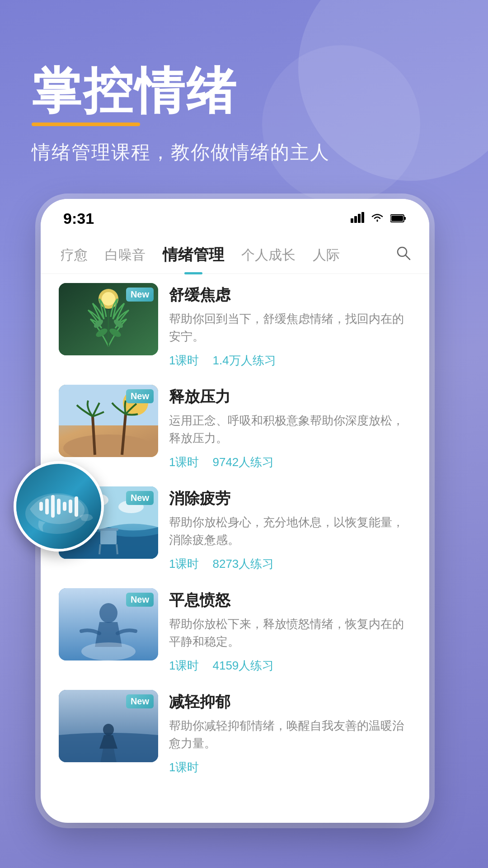 The image size is (488, 868). What do you see at coordinates (290, 499) in the screenshot?
I see `course-title-3: 消除疲劳` at bounding box center [290, 499].